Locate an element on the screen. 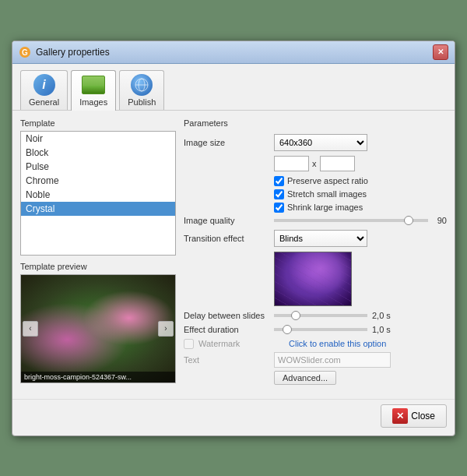 This screenshot has width=467, height=476. image-size-row: Image size 640x360 800x450 1024x576 1280… is located at coordinates (315, 143).